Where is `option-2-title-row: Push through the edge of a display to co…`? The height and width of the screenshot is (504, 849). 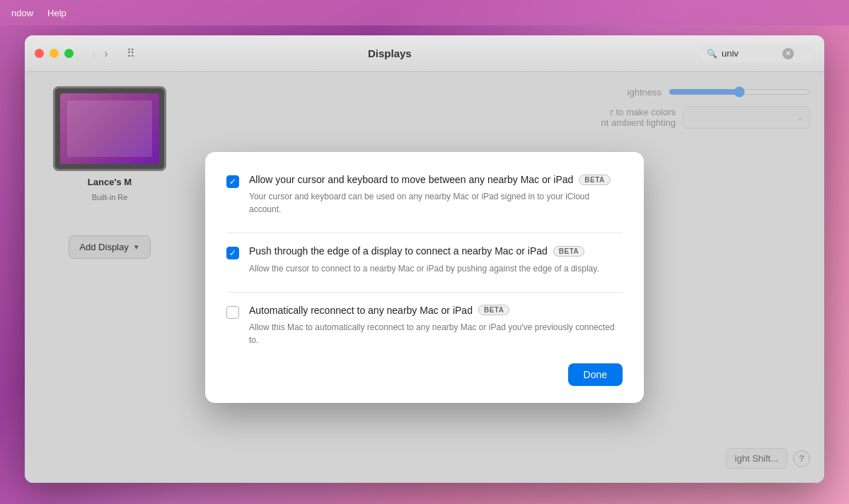 option-2-title-row: Push through the edge of a display to co… is located at coordinates (436, 251).